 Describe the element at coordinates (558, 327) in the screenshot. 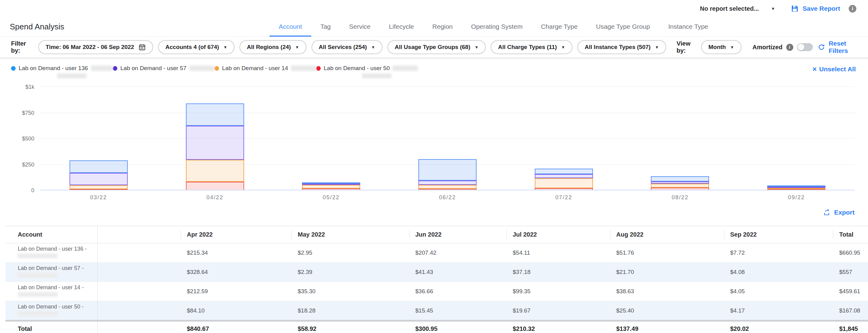

I see `total-value-cell: $210.32` at that location.